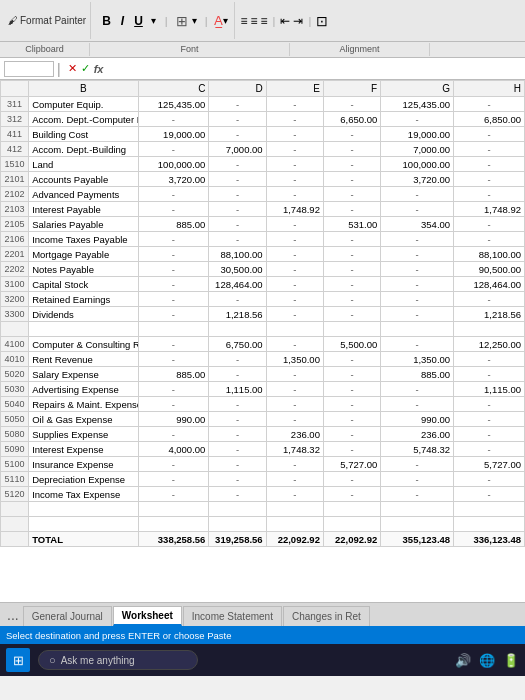  What do you see at coordinates (174, 360) in the screenshot?
I see `cell-c-17: -` at bounding box center [174, 360].